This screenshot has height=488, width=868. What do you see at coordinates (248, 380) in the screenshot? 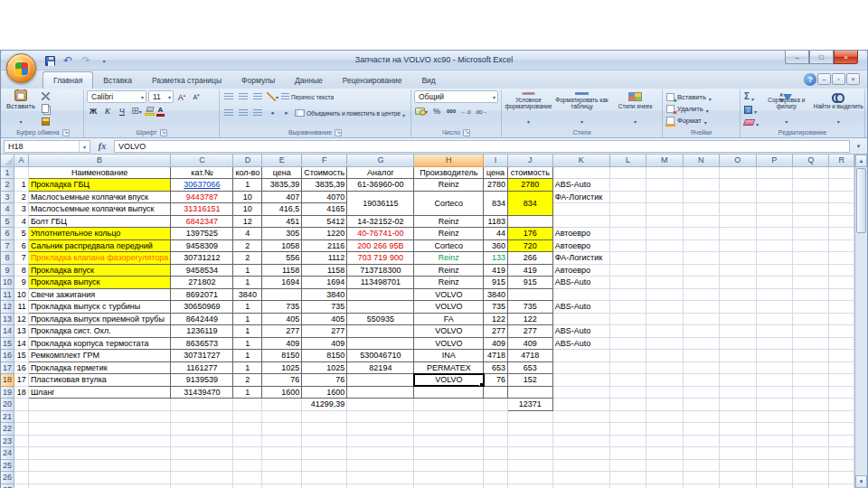
I see `cell-D18: 2` at bounding box center [248, 380].